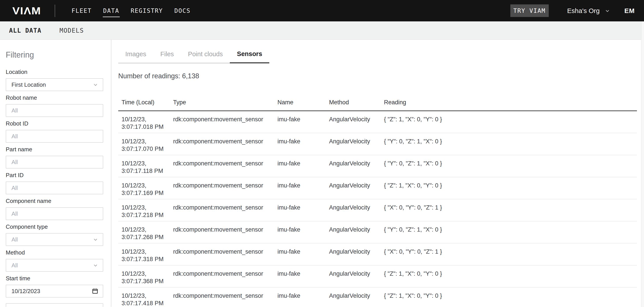 This screenshot has width=644, height=307. I want to click on tab-sensors: Sensors, so click(250, 54).